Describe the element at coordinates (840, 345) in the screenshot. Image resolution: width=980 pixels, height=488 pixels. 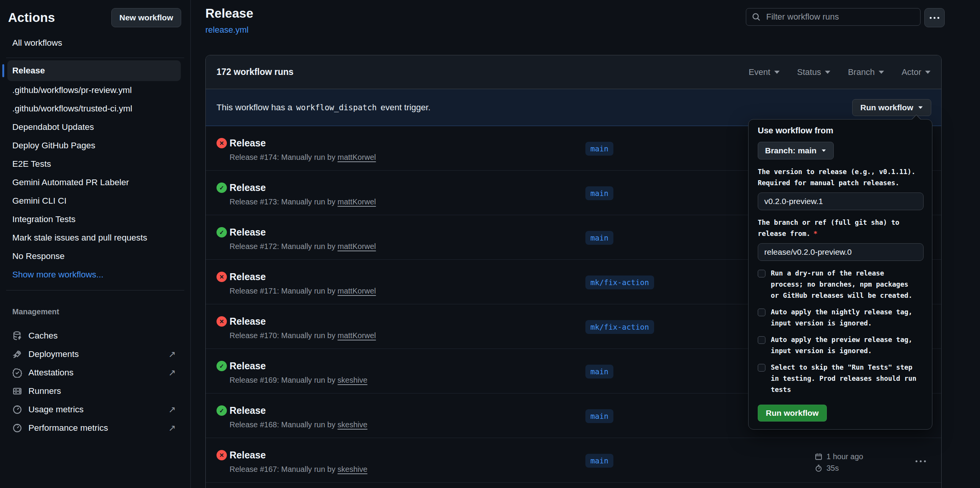
I see `preview-tag-option: Auto apply the preview release tag, inpu…` at that location.